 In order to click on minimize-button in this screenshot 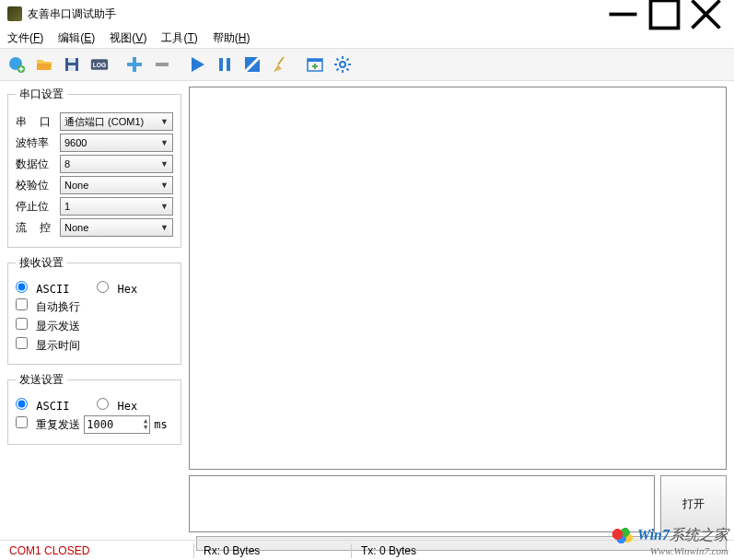, I will do `click(623, 14)`.